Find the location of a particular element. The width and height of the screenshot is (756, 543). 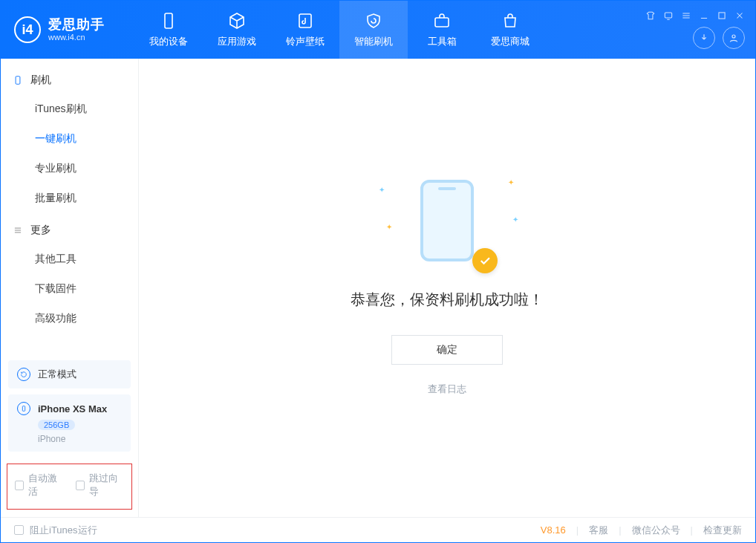

refresh-icon is located at coordinates (24, 374).